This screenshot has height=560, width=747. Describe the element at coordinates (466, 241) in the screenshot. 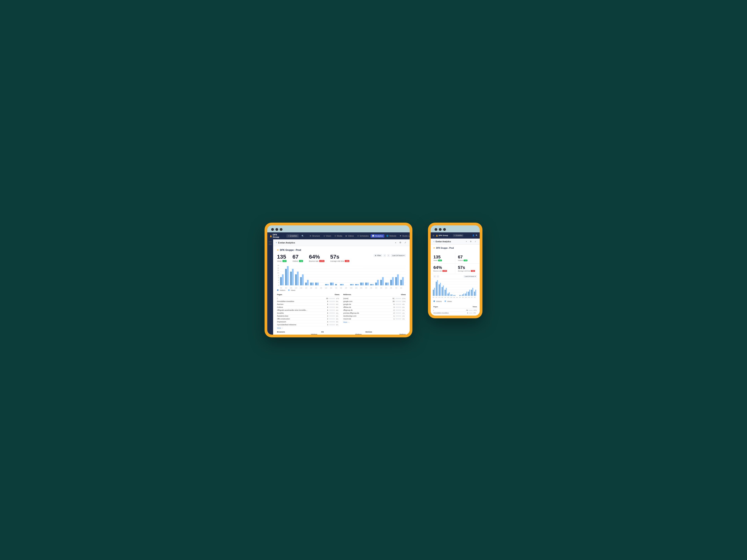

I see `mobile-panel-close: ×` at that location.